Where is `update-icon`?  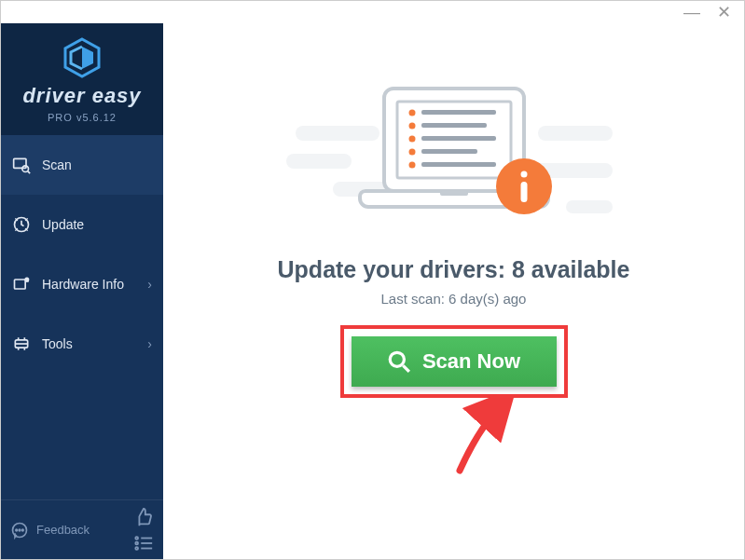
update-icon is located at coordinates (21, 225).